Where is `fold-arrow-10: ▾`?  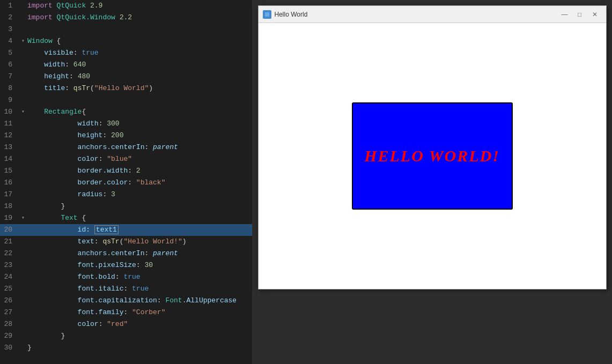
fold-arrow-10: ▾ is located at coordinates (23, 112).